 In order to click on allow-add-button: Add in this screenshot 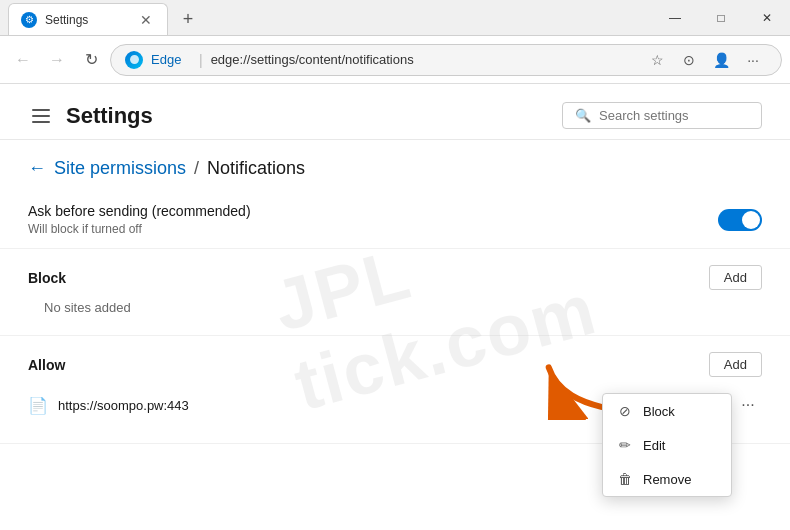, I will do `click(736, 364)`.